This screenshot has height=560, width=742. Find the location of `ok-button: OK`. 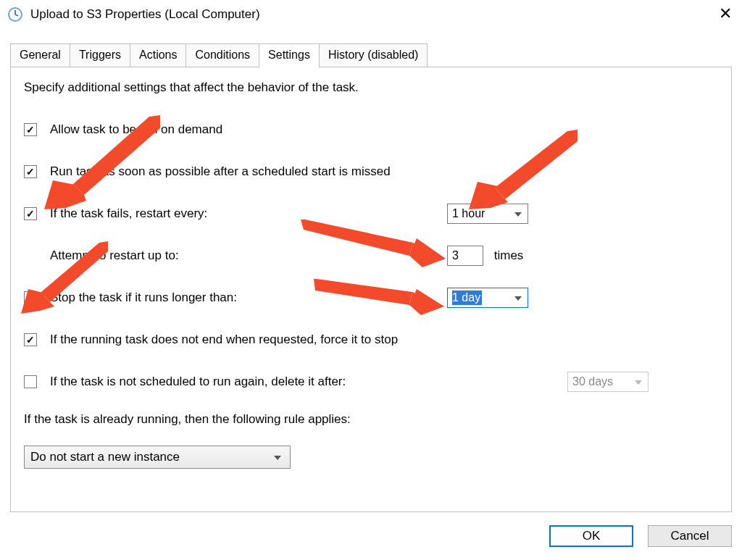

ok-button: OK is located at coordinates (591, 536).